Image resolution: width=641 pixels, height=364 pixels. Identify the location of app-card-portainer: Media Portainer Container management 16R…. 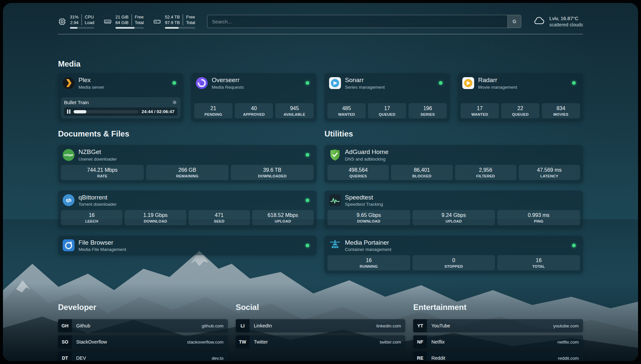
(454, 255).